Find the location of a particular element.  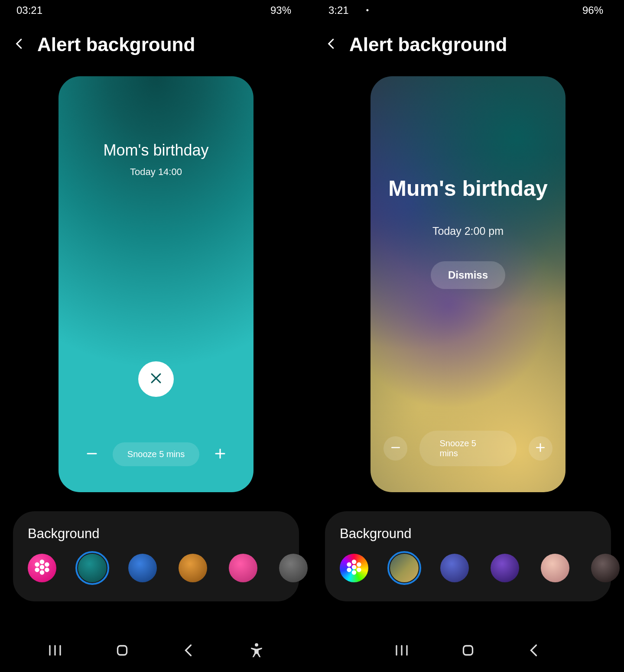

swatch-grey is located at coordinates (293, 568).